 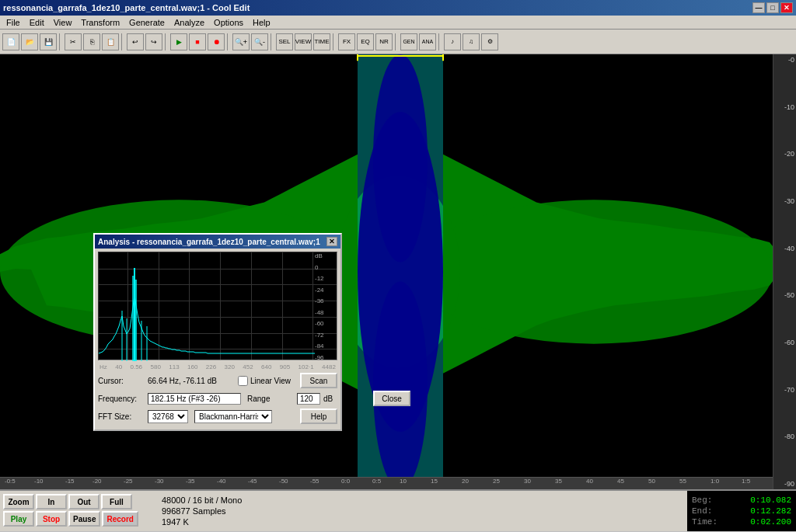 I want to click on dialog-close-icon: ✕, so click(x=332, y=242).